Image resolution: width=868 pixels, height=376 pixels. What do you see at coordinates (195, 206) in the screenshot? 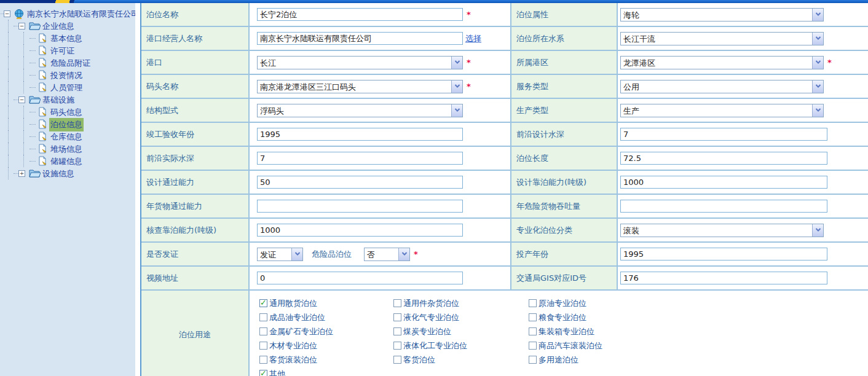
I see `annual-cargo-capacity-label: 年货物通过能力` at bounding box center [195, 206].